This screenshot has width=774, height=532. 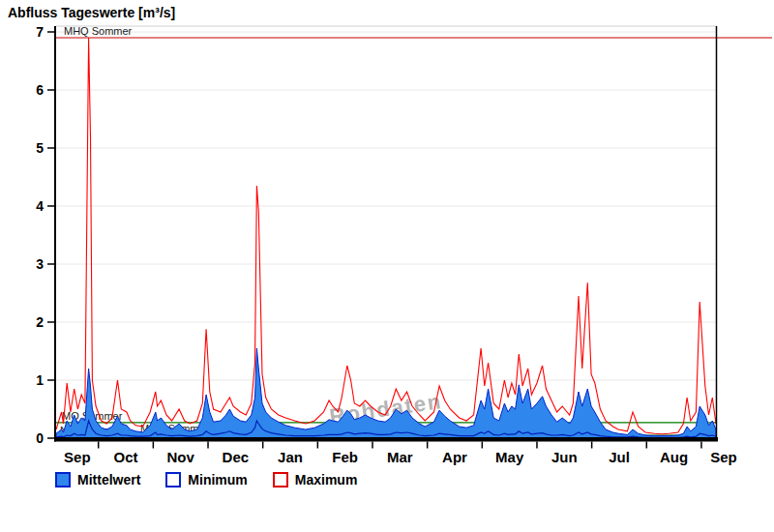 What do you see at coordinates (290, 457) in the screenshot?
I see `x-month-label: Jan` at bounding box center [290, 457].